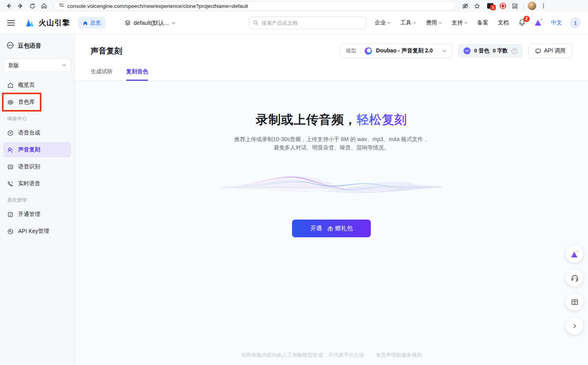 The width and height of the screenshot is (588, 365). What do you see at coordinates (151, 23) in the screenshot?
I see `project-name: default(默认...` at bounding box center [151, 23].